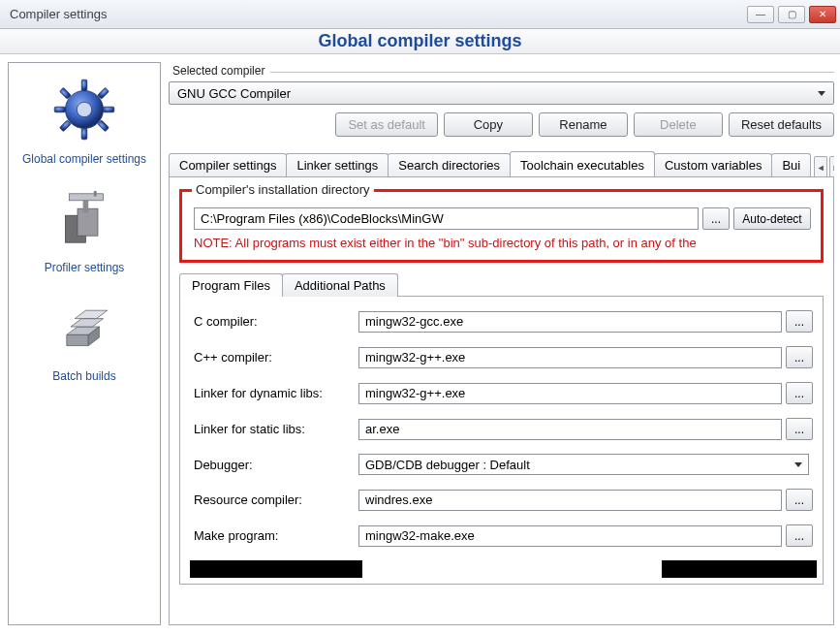  Describe the element at coordinates (84, 159) in the screenshot. I see `sidebar-item-label: Global compiler settings` at that location.